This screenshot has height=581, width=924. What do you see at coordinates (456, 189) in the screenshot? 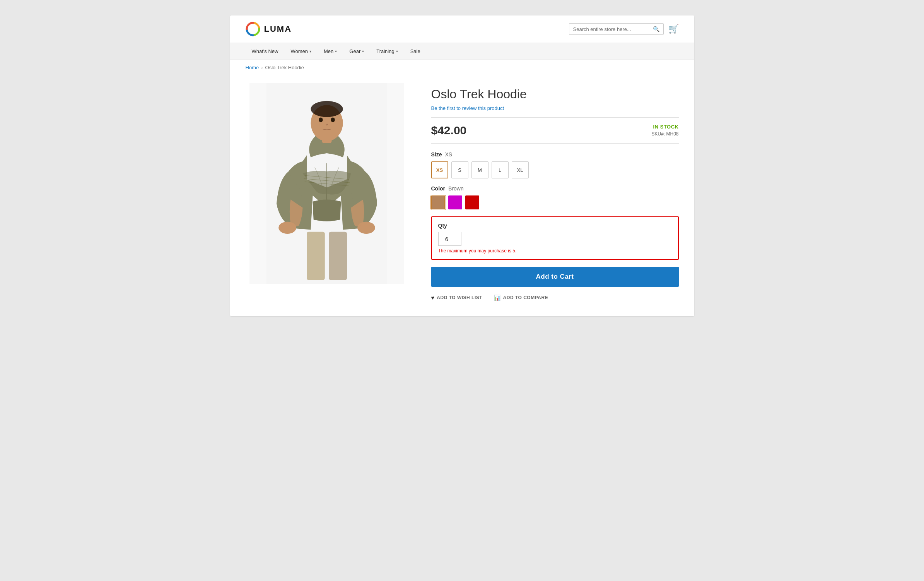
I see `color-selected-value: Brown` at bounding box center [456, 189].